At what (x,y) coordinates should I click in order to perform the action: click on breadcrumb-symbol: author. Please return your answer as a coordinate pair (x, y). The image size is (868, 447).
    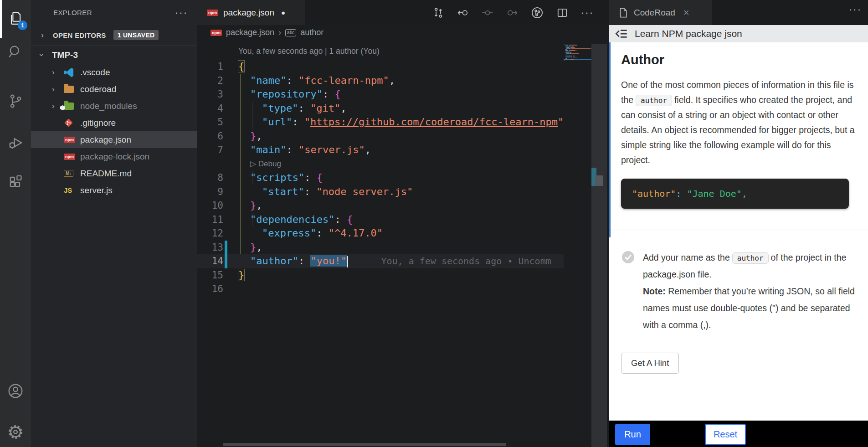
    Looking at the image, I should click on (312, 33).